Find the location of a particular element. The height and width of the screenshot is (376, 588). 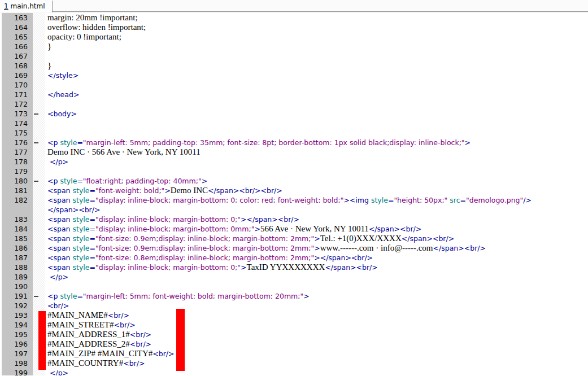

code-text: <span style="font-weight: bold;">Demo IN… is located at coordinates (316, 191).